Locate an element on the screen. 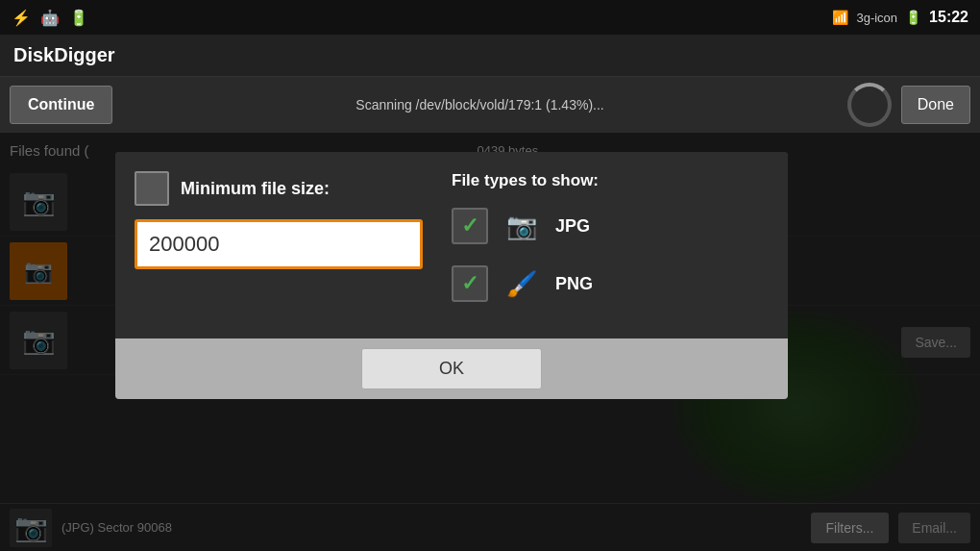 This screenshot has width=980, height=551. status-bar: ⚡ 🤖 🔋 📶 3g-icon 🔋 15:22 is located at coordinates (490, 17).